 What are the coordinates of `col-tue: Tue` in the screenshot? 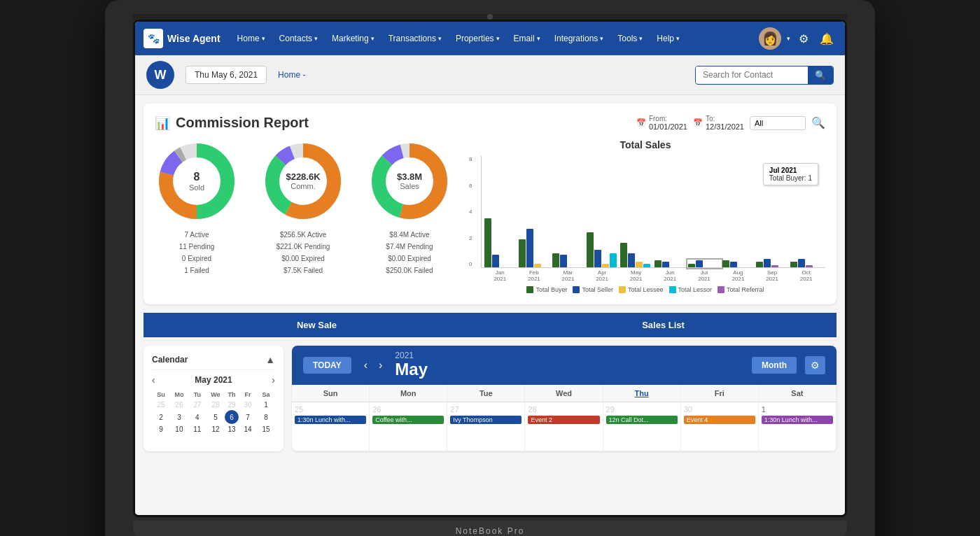 It's located at (486, 393).